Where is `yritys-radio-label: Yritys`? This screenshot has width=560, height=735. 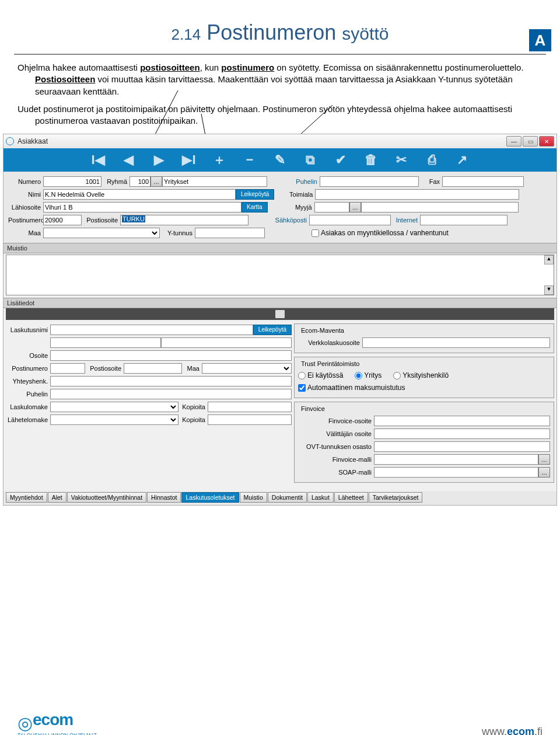 yritys-radio-label: Yritys is located at coordinates (368, 375).